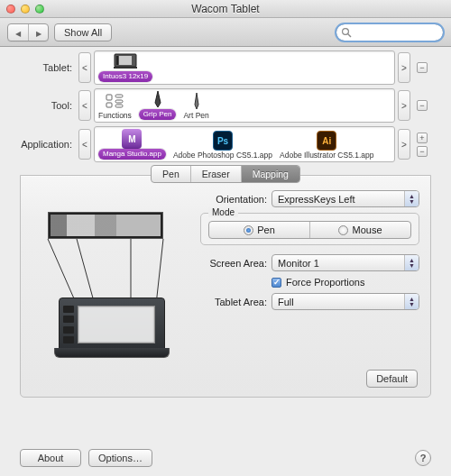  What do you see at coordinates (158, 99) in the screenshot?
I see `grip-pen-icon` at bounding box center [158, 99].